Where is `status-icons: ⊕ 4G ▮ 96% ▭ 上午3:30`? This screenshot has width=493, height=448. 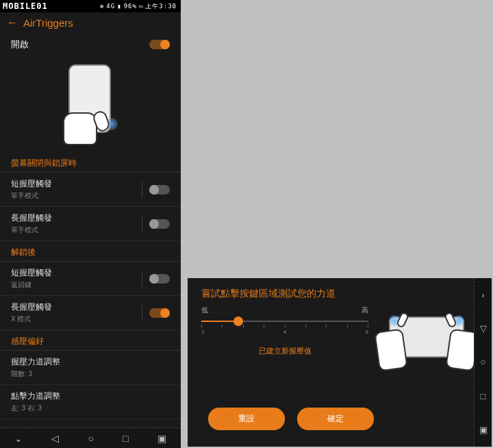
status-icons: ⊕ 4G ▮ 96% ▭ 上午3:30 is located at coordinates (138, 7).